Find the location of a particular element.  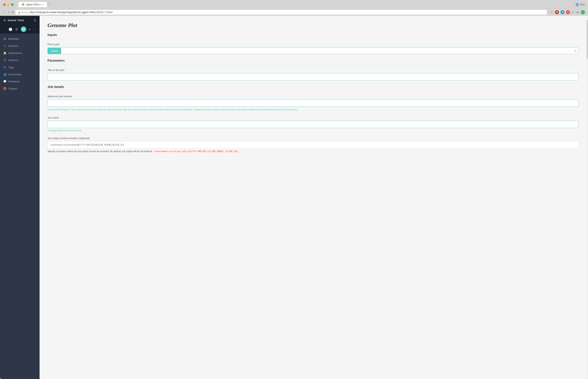

archive-help-prefix: Specify a location where the job output … is located at coordinates (101, 151).